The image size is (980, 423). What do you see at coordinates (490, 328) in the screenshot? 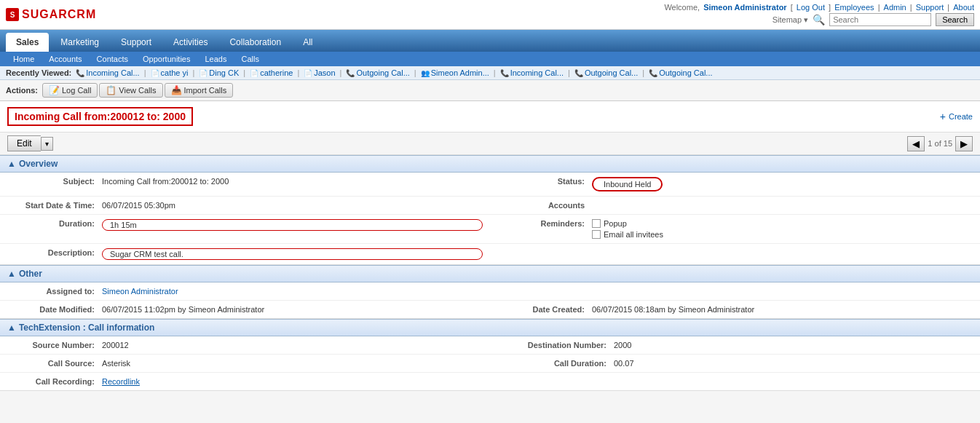
I see `tech-extension-header: ▲ TechExtension : Call information` at bounding box center [490, 328].